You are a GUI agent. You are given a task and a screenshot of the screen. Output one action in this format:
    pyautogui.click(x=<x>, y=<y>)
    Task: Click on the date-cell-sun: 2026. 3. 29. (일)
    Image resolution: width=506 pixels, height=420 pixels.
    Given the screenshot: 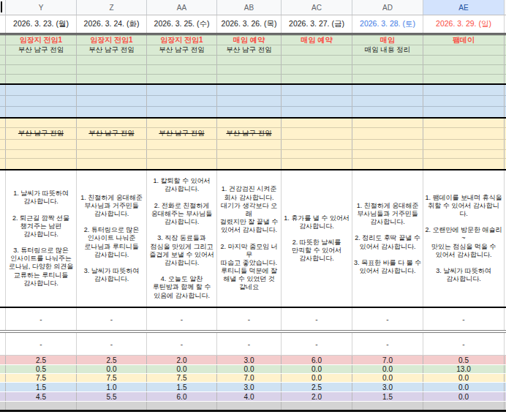 What is the action you would take?
    pyautogui.click(x=464, y=24)
    